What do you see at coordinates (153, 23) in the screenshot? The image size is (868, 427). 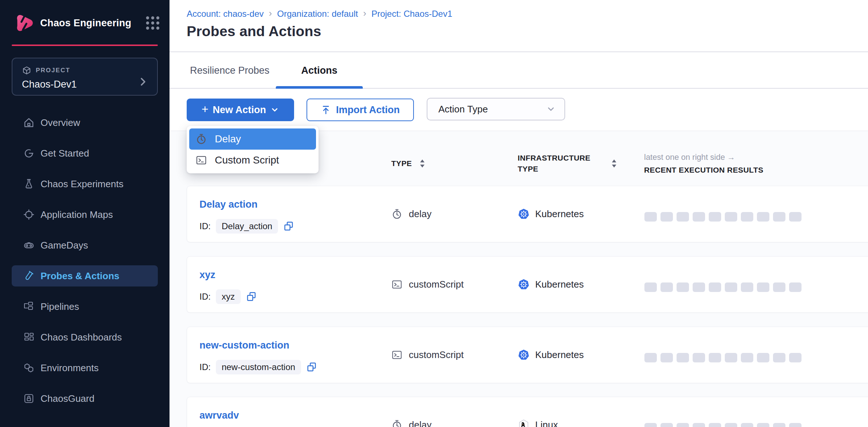 I see `module-grid-icon` at bounding box center [153, 23].